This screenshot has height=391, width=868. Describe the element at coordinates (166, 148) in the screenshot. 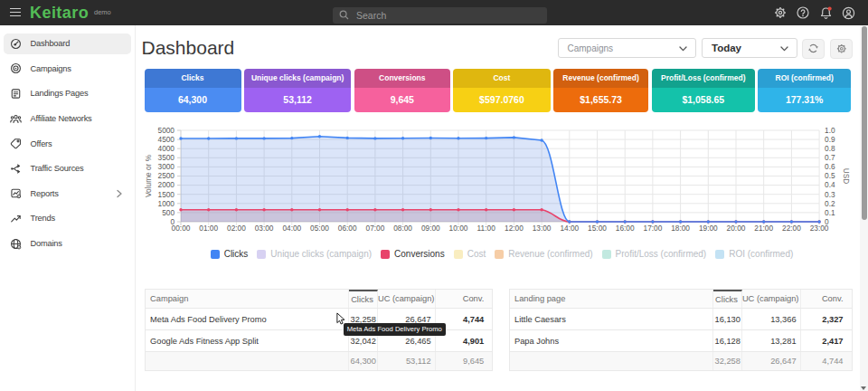

I see `svg-text: 4000` at that location.